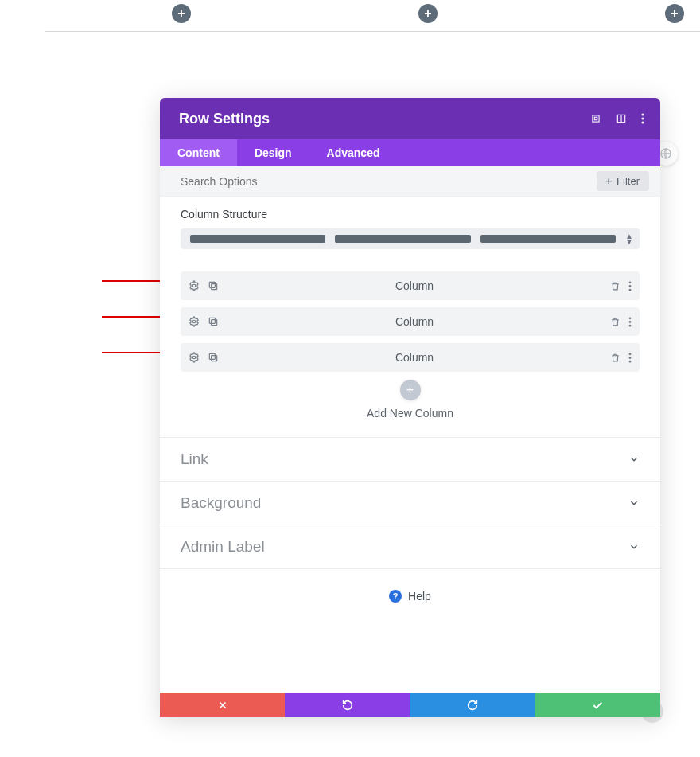  Describe the element at coordinates (347, 705) in the screenshot. I see `undo-button` at that location.